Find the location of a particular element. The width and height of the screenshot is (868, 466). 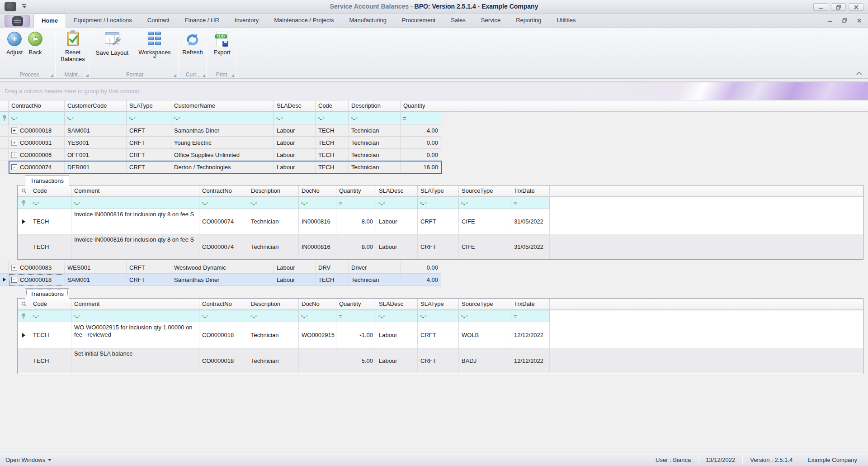

contract-row: +CO0000018 SAM001 CRFT Samanthas Diner L… is located at coordinates (221, 130).